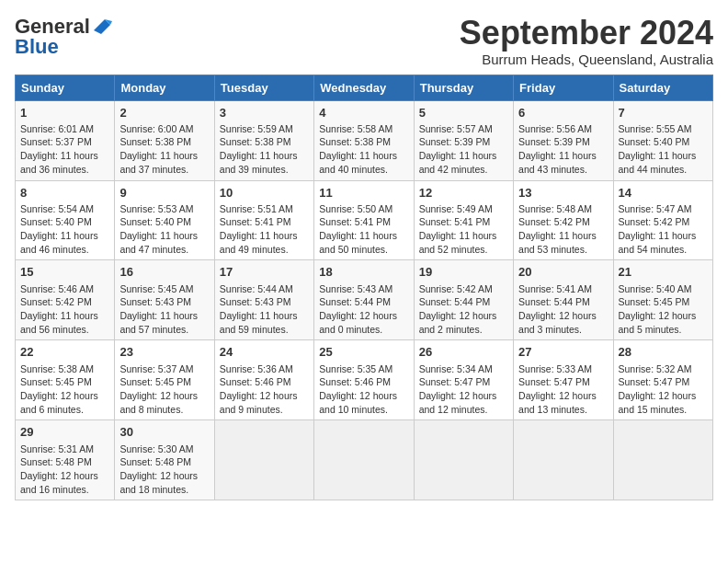  What do you see at coordinates (364, 129) in the screenshot?
I see `sunrise-text: Sunrise: 5:58 AM` at bounding box center [364, 129].